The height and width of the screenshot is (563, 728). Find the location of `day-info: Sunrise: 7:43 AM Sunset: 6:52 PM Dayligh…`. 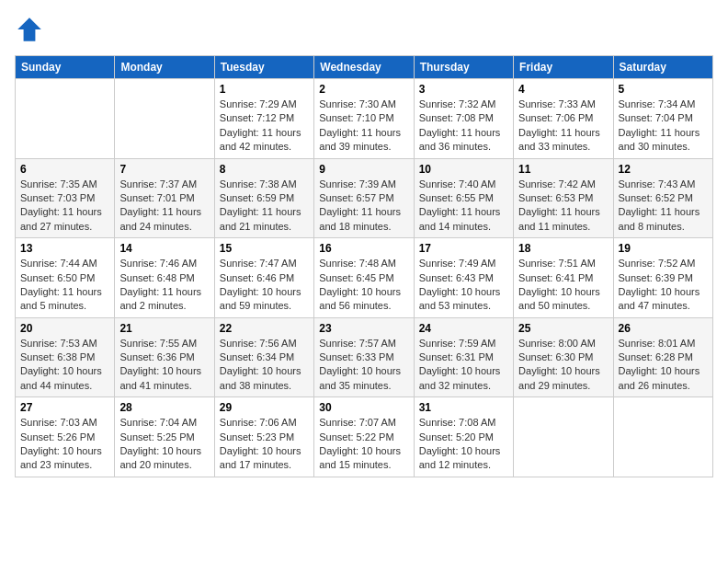

day-info: Sunrise: 7:43 AM Sunset: 6:52 PM Dayligh… is located at coordinates (664, 206).